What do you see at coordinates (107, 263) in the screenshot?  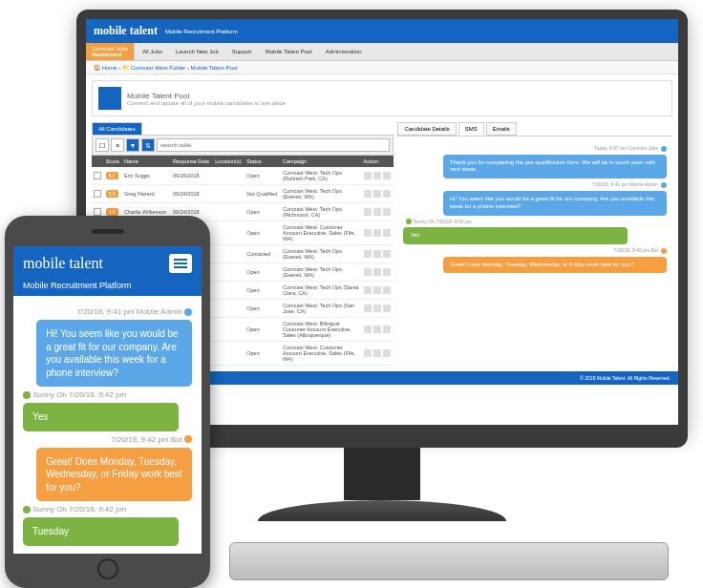 I see `phone-header: mobile talent` at bounding box center [107, 263].